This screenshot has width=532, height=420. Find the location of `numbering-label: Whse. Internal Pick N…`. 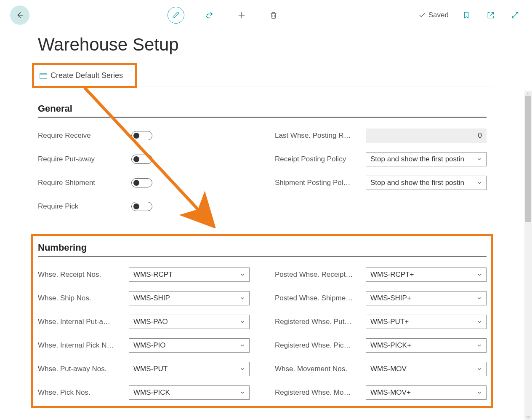

numbering-label: Whse. Internal Pick N… is located at coordinates (83, 345).